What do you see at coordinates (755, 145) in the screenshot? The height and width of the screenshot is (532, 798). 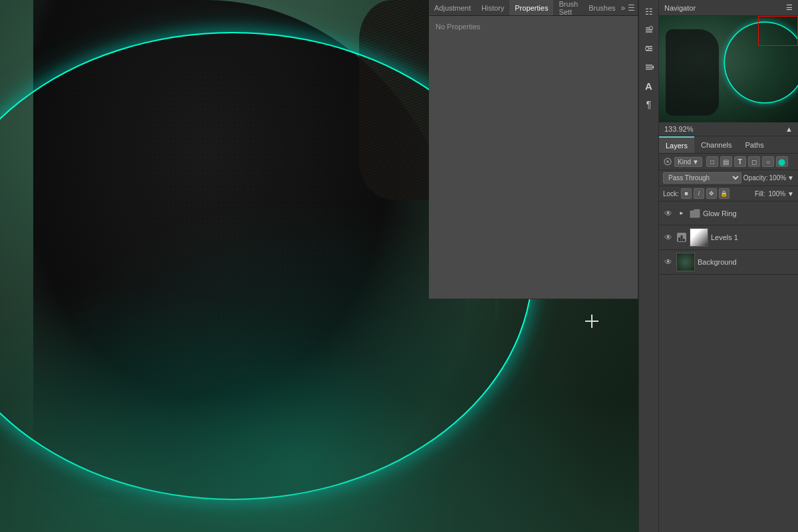 I see `tab-paths: Paths` at bounding box center [755, 145].